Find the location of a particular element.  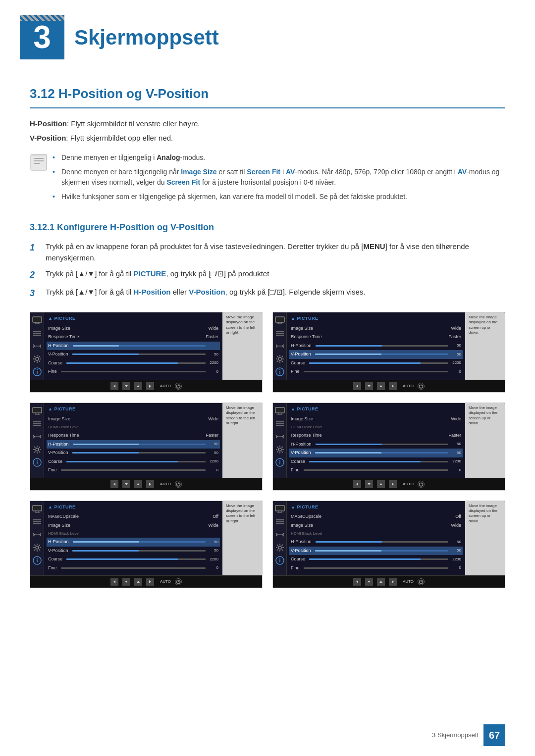

menu-panel: ▲ PICTURE MAGICUpscale Off Image Size Wi… is located at coordinates (376, 539).